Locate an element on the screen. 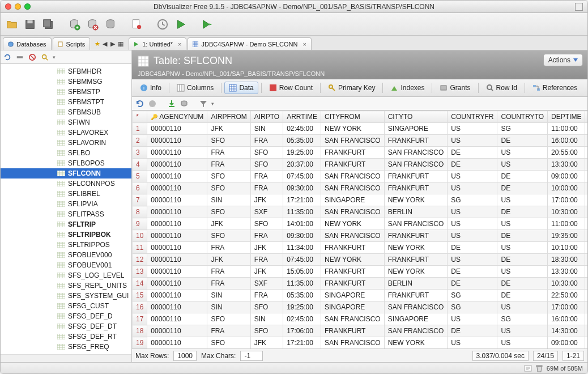 Image resolution: width=588 pixels, height=374 pixels. save-all-button is located at coordinates (48, 24).